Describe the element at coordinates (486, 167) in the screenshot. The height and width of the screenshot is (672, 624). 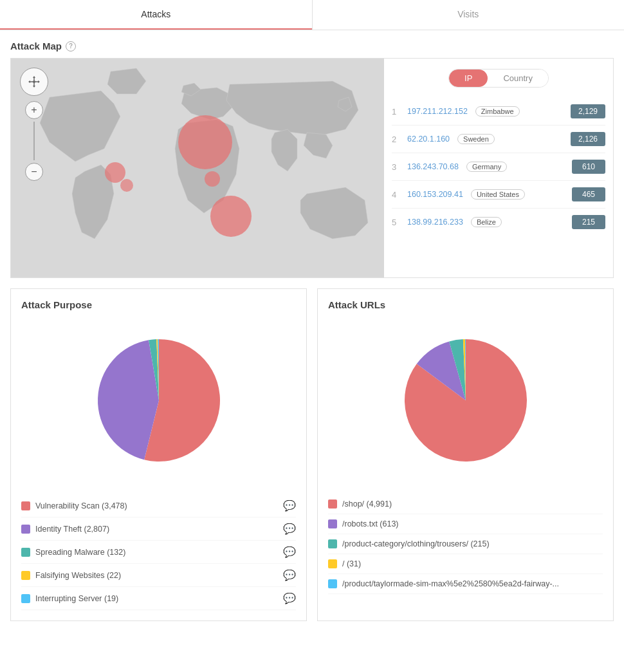
I see `ip-country-tag: Germany` at that location.